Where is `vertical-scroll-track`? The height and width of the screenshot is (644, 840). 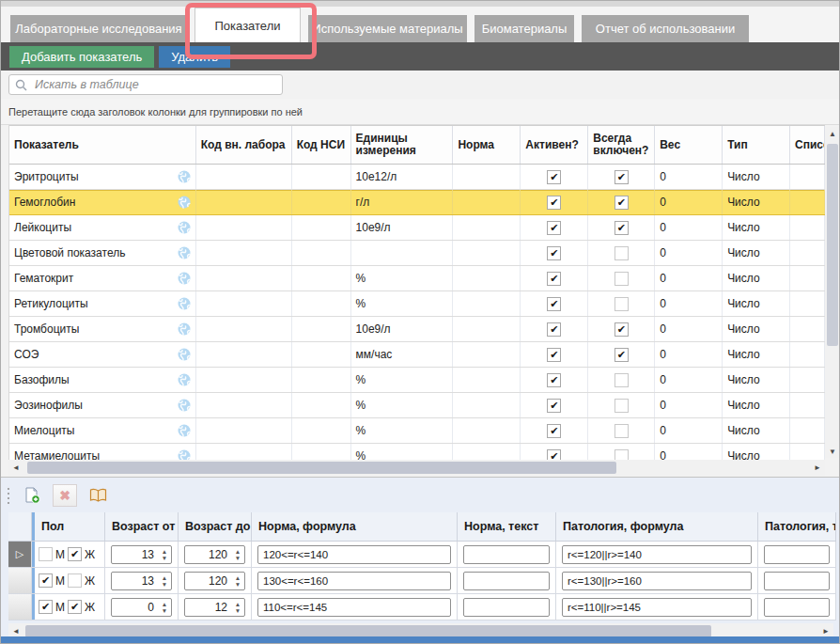
vertical-scroll-track is located at coordinates (832, 292).